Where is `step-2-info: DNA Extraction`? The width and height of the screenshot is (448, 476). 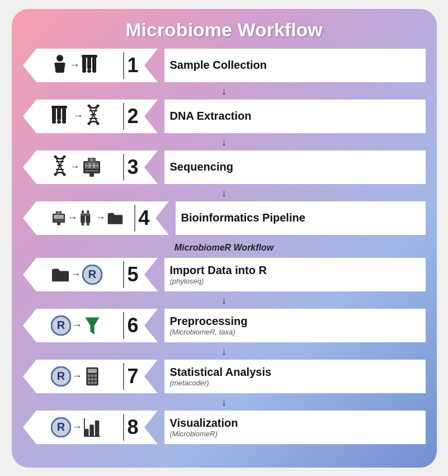 step-2-info: DNA Extraction is located at coordinates (295, 116).